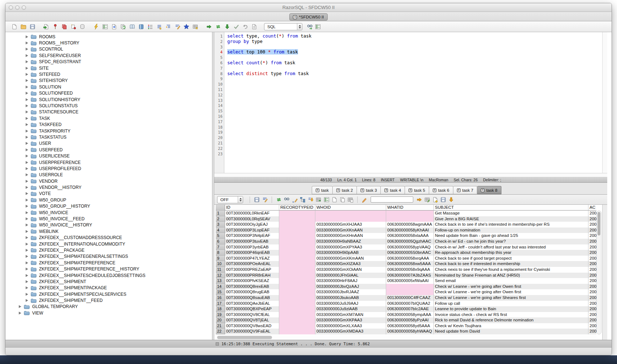  I want to click on tree-item-taskfeed: TASKFEED, so click(109, 124).